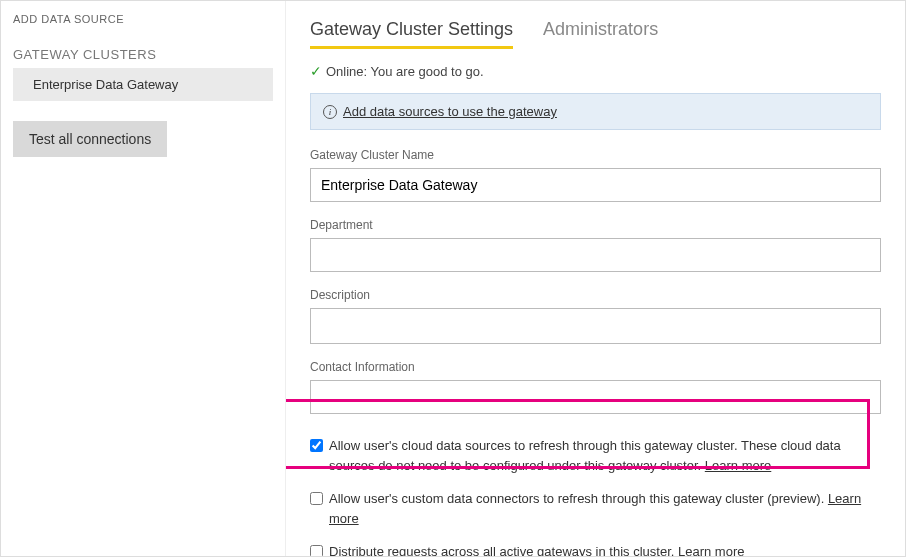  I want to click on checkbox-distribute, so click(316, 550).